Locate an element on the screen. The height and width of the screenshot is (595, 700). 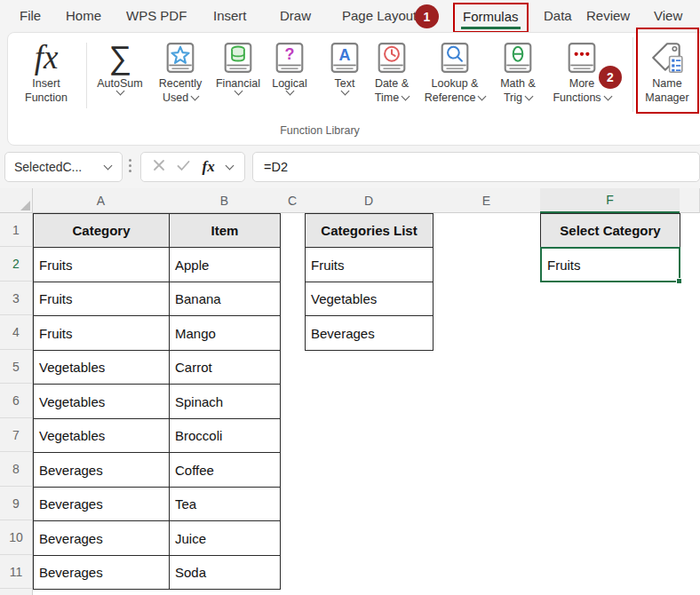
cell-a2: Fruits is located at coordinates (101, 265).